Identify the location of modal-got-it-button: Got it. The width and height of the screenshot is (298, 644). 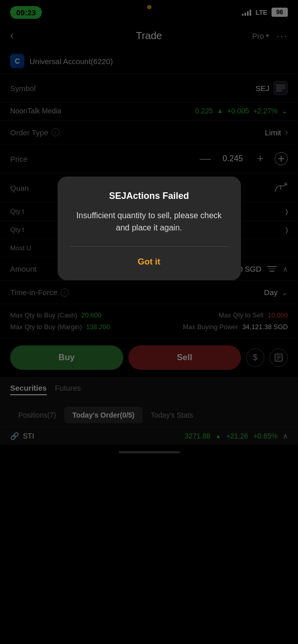
(149, 262).